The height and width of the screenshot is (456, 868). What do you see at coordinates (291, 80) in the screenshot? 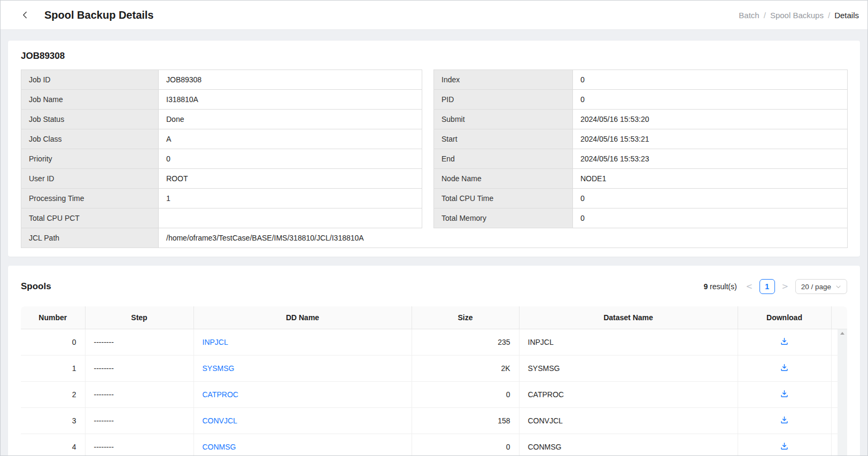
I see `detail-value: JOB89308` at bounding box center [291, 80].